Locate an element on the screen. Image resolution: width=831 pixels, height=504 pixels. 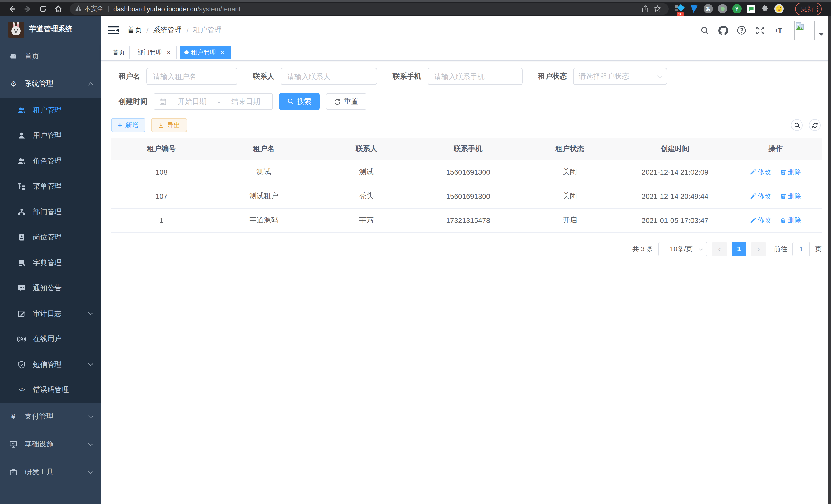
sidebar-item-label: 在线用户 is located at coordinates (47, 339).